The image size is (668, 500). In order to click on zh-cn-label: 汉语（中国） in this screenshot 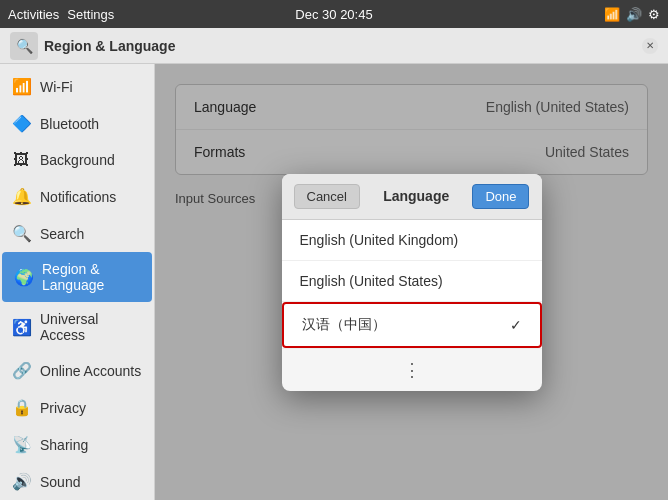, I will do `click(344, 325)`.